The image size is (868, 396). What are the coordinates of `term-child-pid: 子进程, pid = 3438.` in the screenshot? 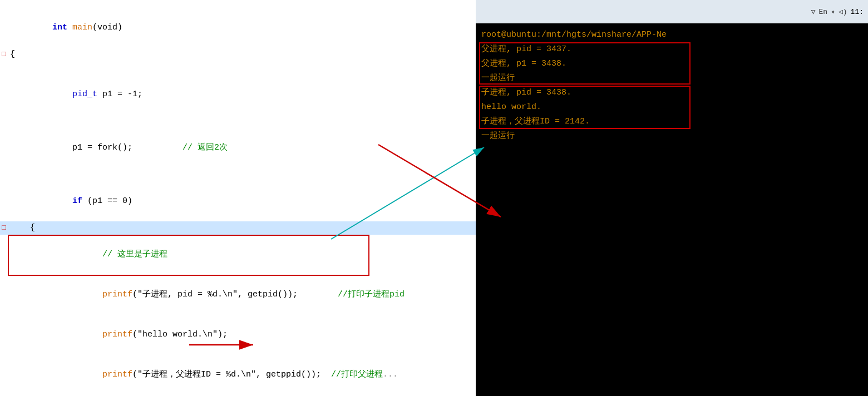 It's located at (672, 93).